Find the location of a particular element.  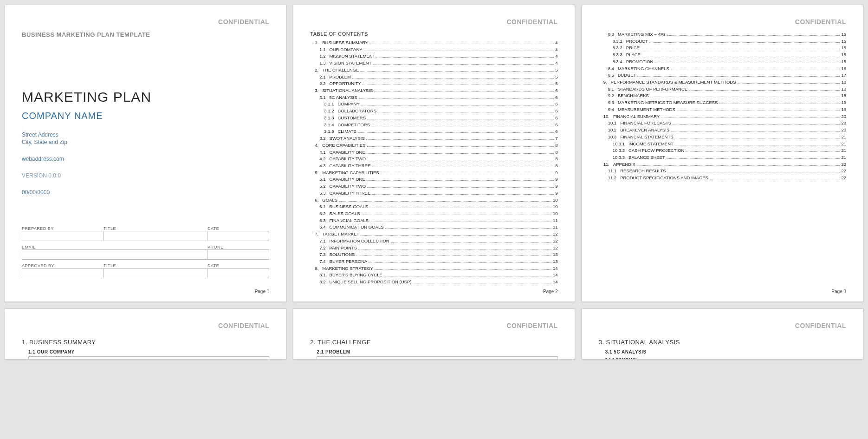

toc-label: COMPANY is located at coordinates (346, 104).